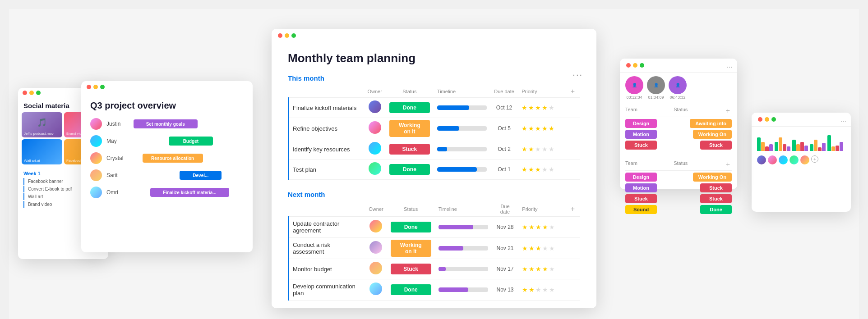 This screenshot has height=319, width=868. I want to click on gantt-row: Justin Set monthly goals, so click(167, 124).